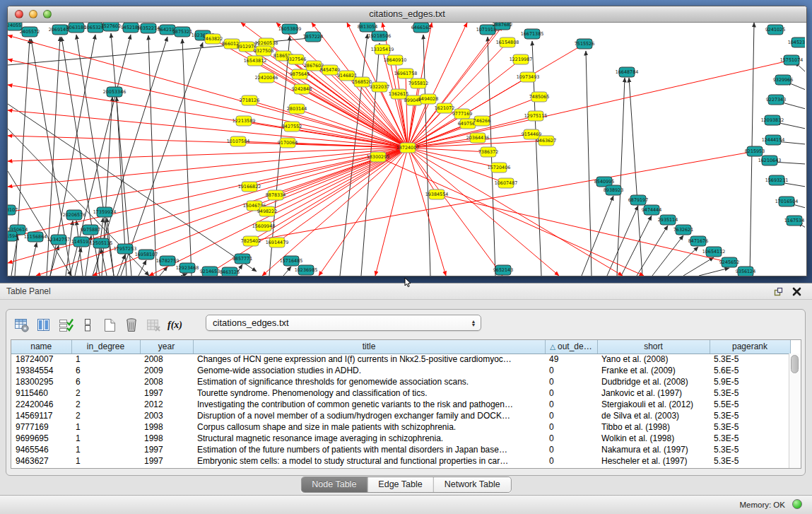 This screenshot has height=514, width=812. What do you see at coordinates (369, 438) in the screenshot?
I see `table-cell: Structural magnetic resonance image aver…` at bounding box center [369, 438].